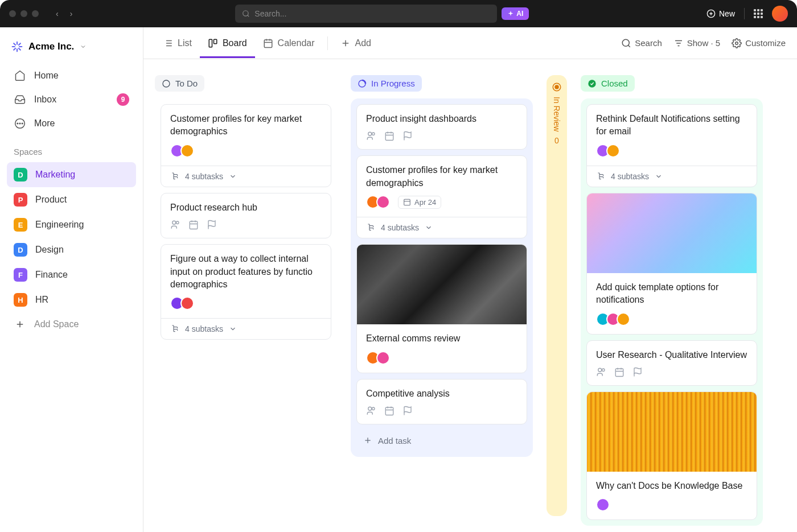  I want to click on space-name: HR, so click(42, 300).